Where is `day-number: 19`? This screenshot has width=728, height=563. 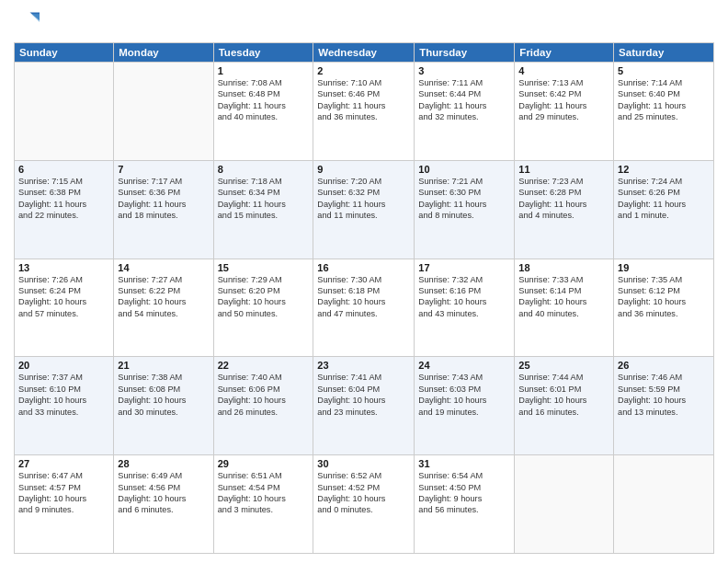
day-number: 19 is located at coordinates (664, 268).